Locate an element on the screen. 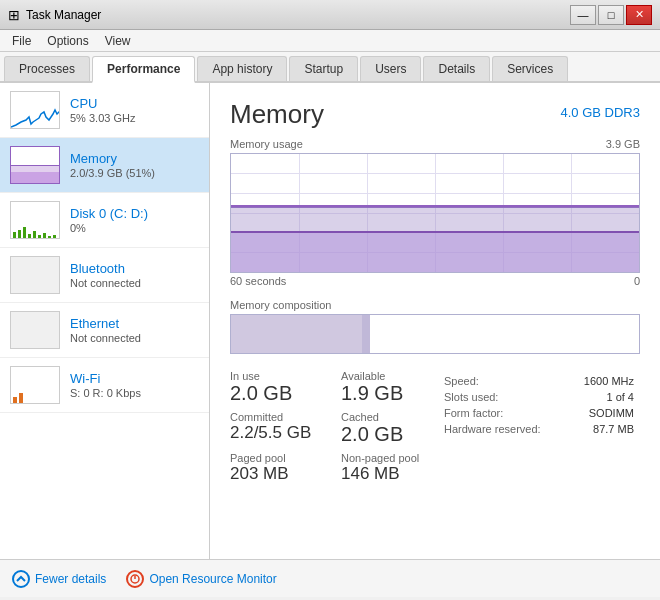 Image resolution: width=660 pixels, height=600 pixels. tab-details: Details is located at coordinates (456, 68).